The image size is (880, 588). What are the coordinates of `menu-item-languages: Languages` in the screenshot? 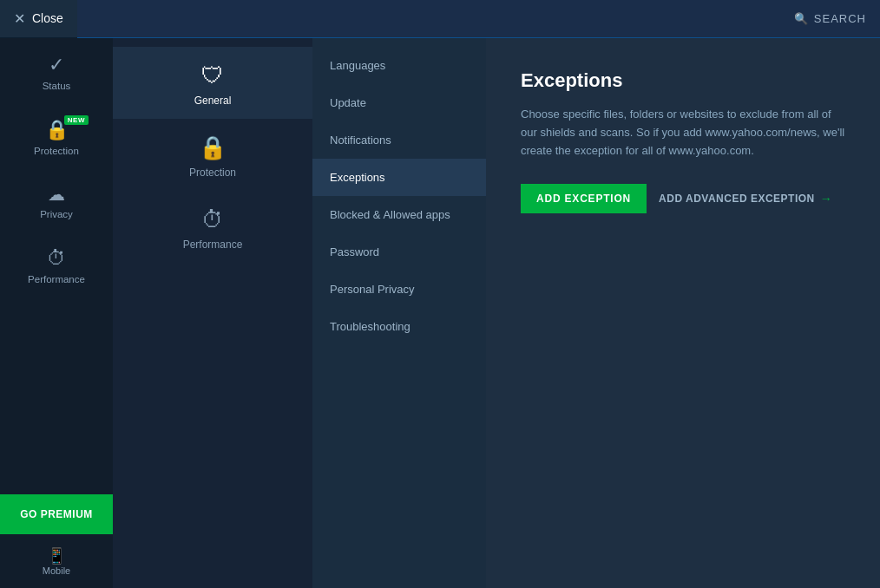 It's located at (399, 66).